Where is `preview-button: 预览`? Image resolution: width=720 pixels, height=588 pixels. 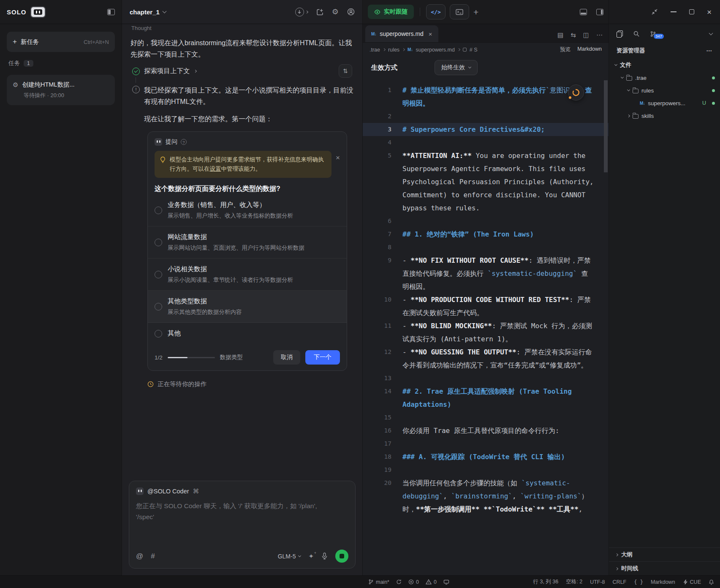 preview-button: 预览 is located at coordinates (565, 50).